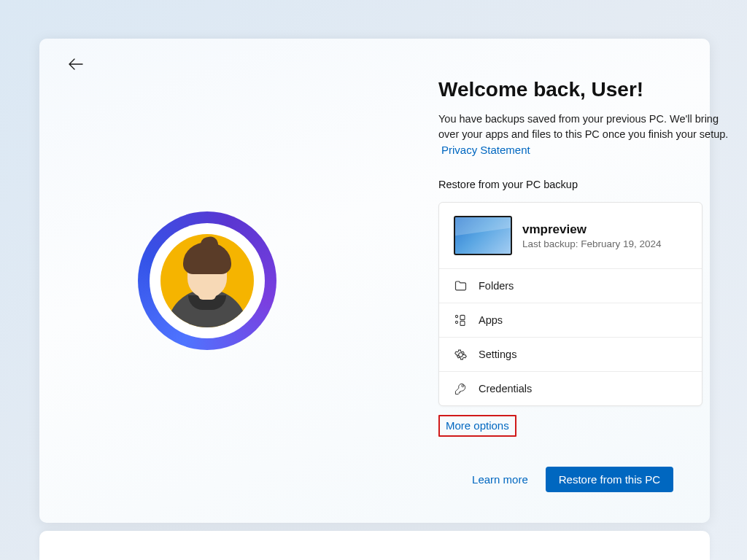 This screenshot has height=560, width=747. I want to click on row-settings-label: Settings, so click(498, 354).